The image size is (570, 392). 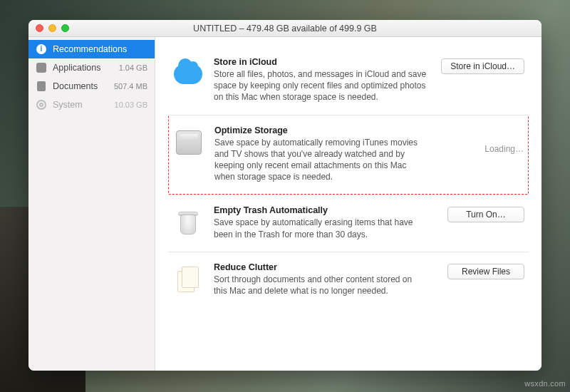 What do you see at coordinates (321, 86) in the screenshot?
I see `recommendation-desc: Store all files, photos, and messages in…` at bounding box center [321, 86].